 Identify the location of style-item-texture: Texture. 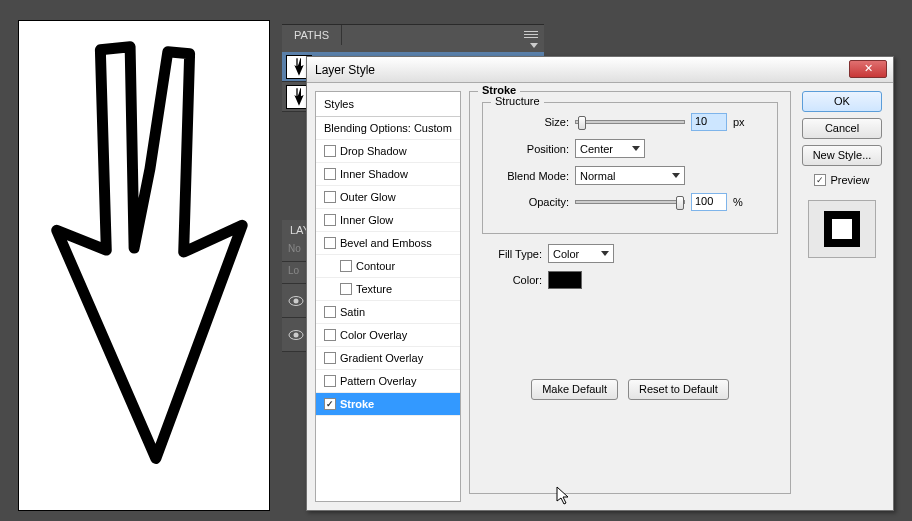
(388, 290).